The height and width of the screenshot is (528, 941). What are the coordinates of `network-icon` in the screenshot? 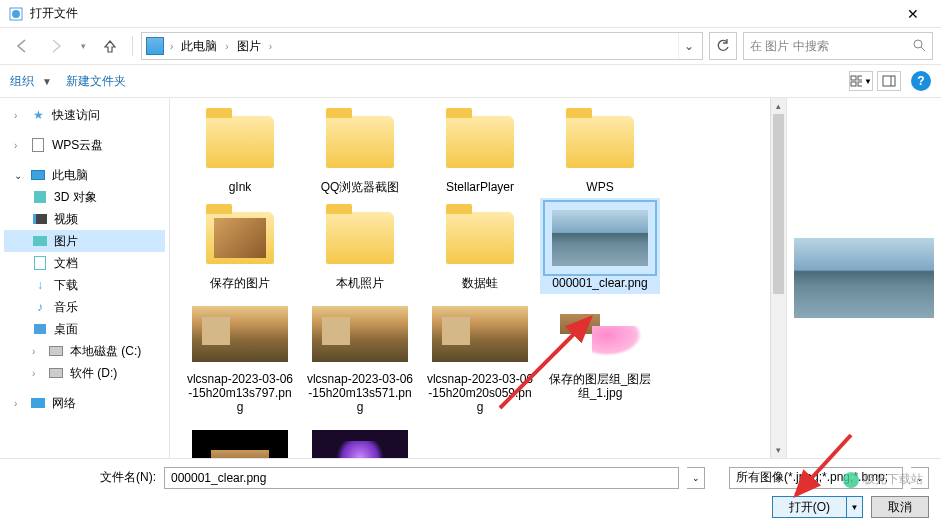 It's located at (38, 403).